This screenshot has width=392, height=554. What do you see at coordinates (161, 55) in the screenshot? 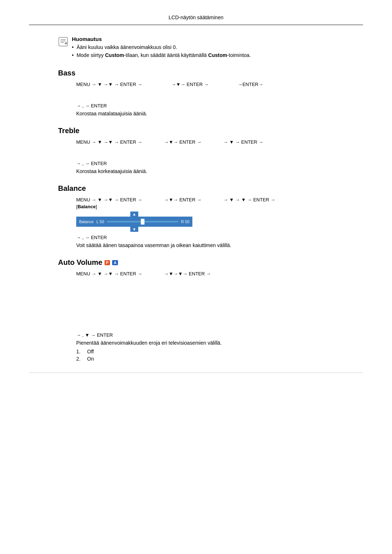
I see `note-bullet-2: Mode siirtyy Custom-tilaan, kun säädät ä…` at bounding box center [161, 55].